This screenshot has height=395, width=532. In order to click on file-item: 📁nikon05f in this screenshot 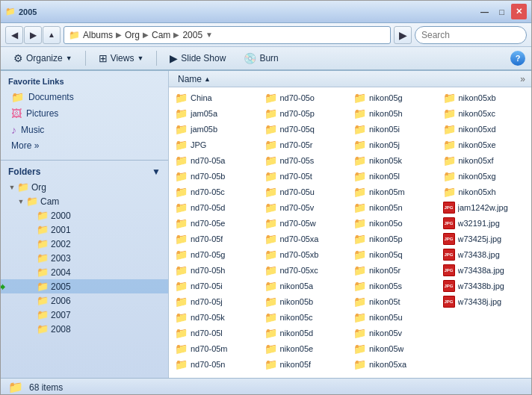, I will do `click(306, 364)`.